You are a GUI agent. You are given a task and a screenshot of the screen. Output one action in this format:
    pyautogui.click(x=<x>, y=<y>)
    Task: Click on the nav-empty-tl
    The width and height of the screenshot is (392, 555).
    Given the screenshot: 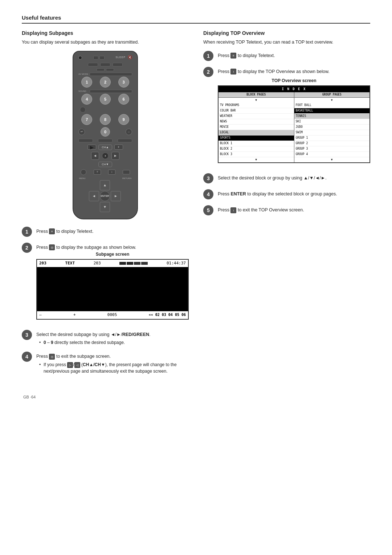 What is the action you would take?
    pyautogui.click(x=94, y=185)
    